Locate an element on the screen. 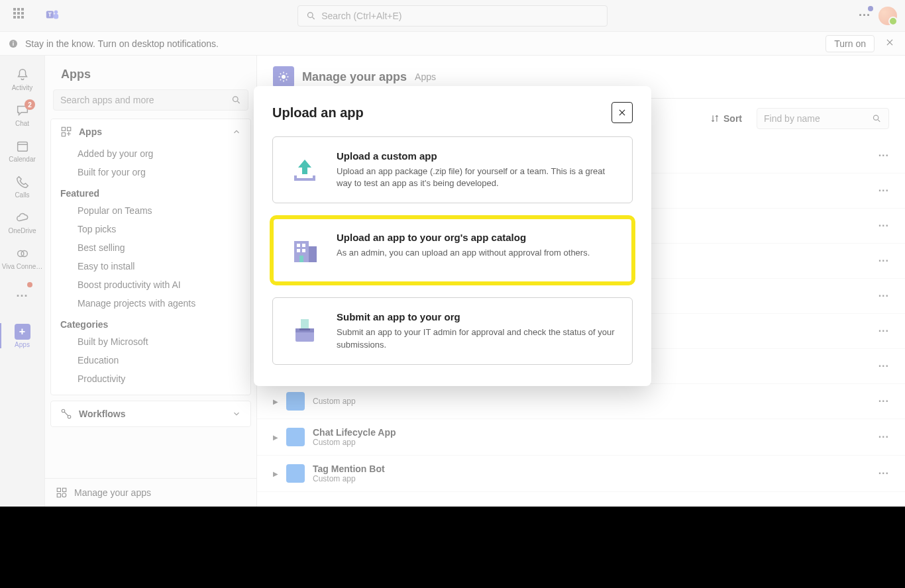 The width and height of the screenshot is (905, 588). card-desc: Submit an app to your IT admin for appro… is located at coordinates (478, 338).